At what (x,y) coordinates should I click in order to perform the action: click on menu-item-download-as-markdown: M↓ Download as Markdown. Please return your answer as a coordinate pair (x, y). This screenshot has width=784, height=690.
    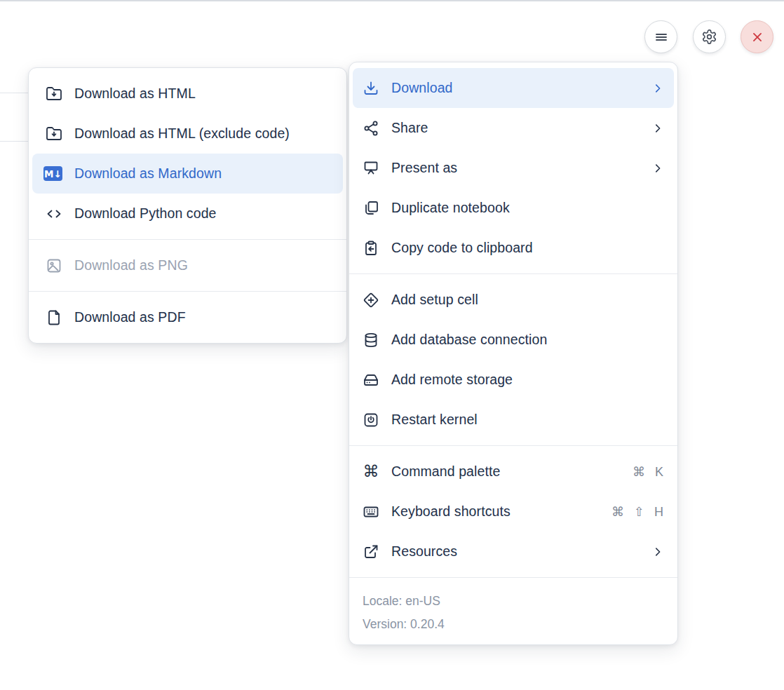
    Looking at the image, I should click on (188, 174).